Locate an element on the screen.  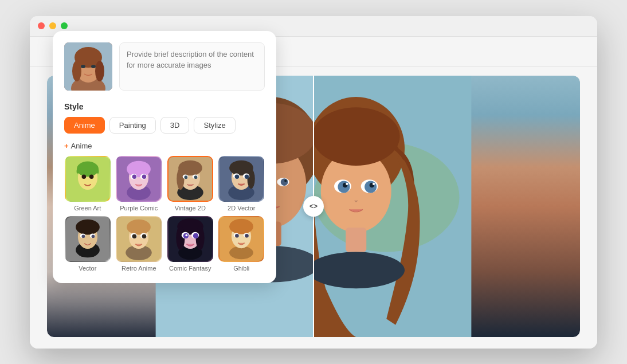
style-name-purple-comic: Purple Comic is located at coordinates (139, 208).